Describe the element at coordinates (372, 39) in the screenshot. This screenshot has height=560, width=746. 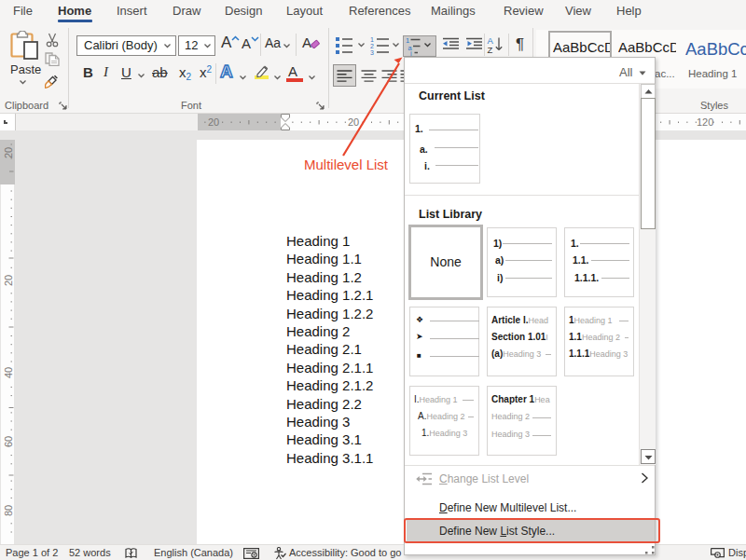
I see `svg-text: 1` at that location.